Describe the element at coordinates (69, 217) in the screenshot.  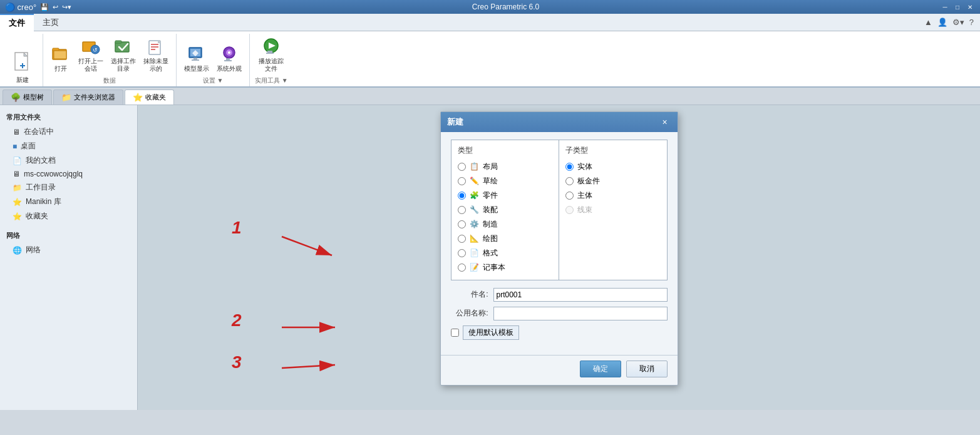
I see `sidebar-item-favorites: ⭐ 收藏夹` at that location.